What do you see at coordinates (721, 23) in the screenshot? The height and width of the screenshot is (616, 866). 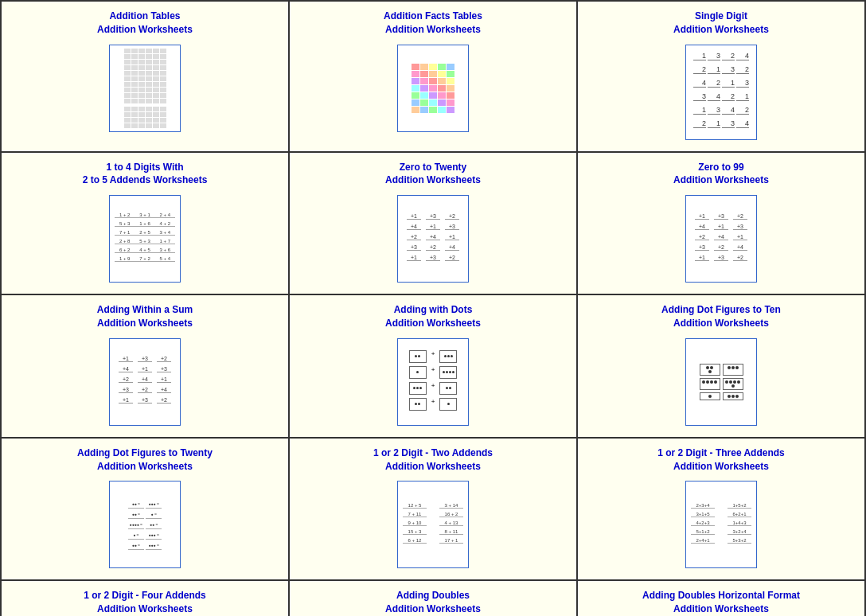 I see `cell-title-single-digit: Single Digit Addition Worksheets` at bounding box center [721, 23].